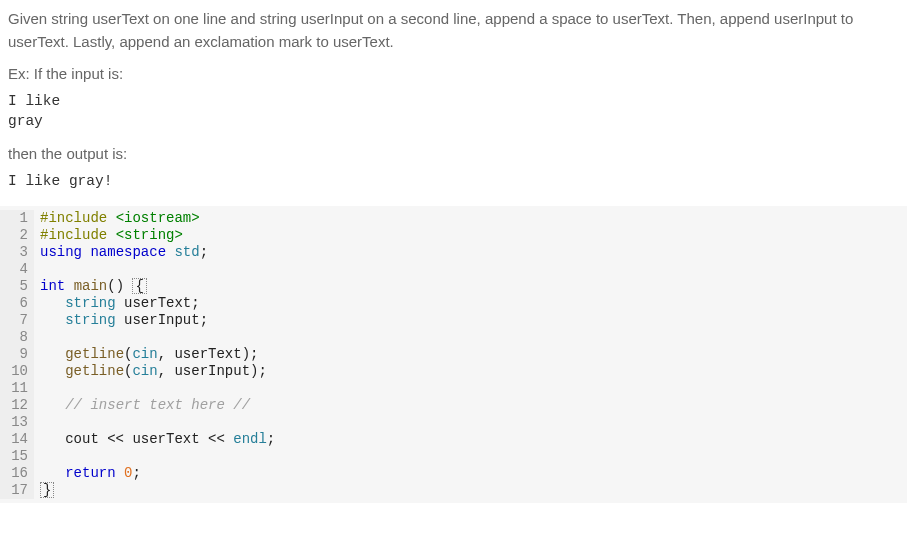 This screenshot has height=536, width=907. Describe the element at coordinates (454, 102) in the screenshot. I see `example-input-line1: I like` at that location.